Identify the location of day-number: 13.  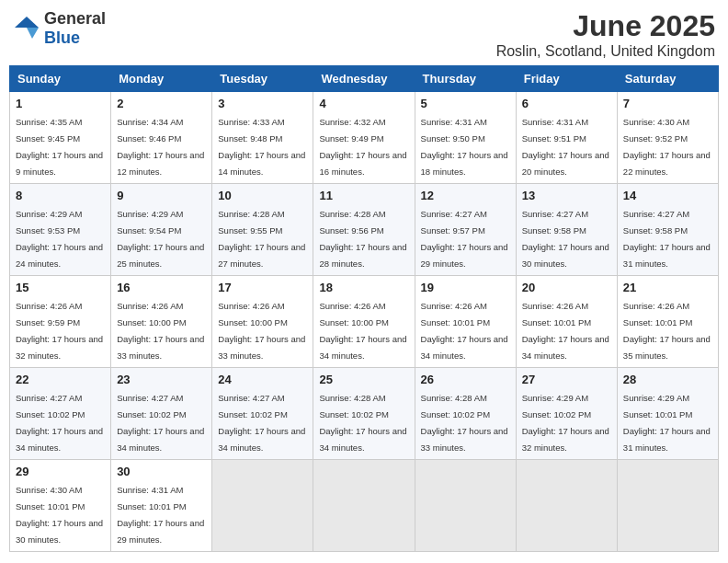
(566, 195).